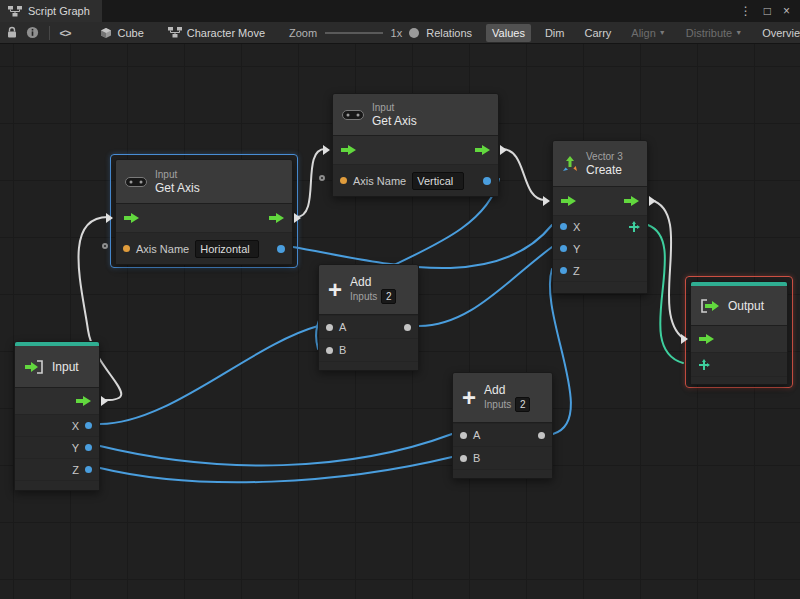  Describe the element at coordinates (216, 33) in the screenshot. I see `graph-asset-button: Character Move` at that location.